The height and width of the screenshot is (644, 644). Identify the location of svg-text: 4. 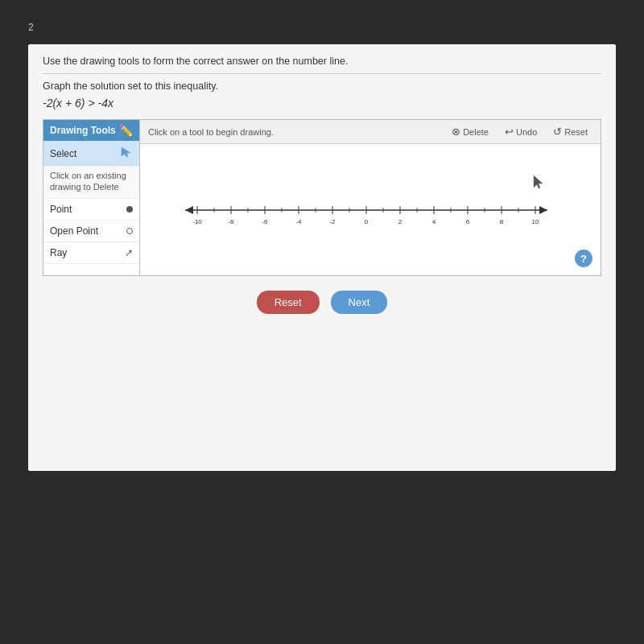
(435, 222).